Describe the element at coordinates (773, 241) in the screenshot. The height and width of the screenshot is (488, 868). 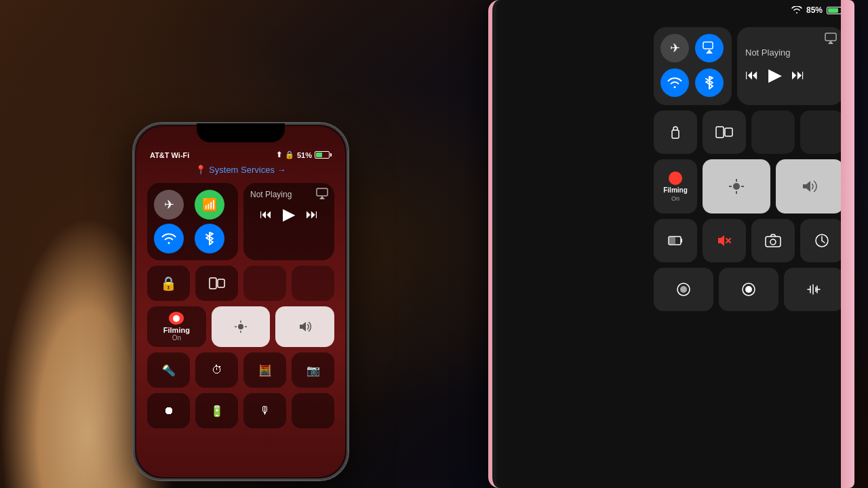
I see `ipad-camera-button` at that location.